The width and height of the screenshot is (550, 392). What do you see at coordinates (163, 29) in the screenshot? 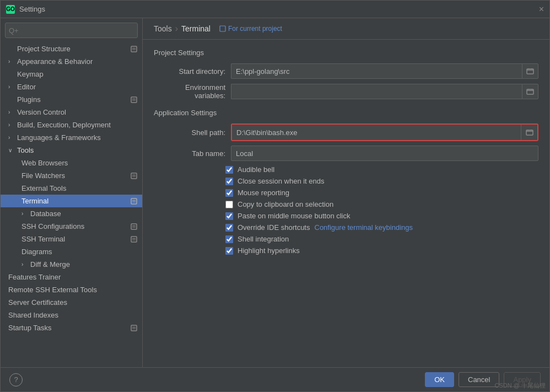
I see `breadcrumb-parent: Tools` at bounding box center [163, 29].